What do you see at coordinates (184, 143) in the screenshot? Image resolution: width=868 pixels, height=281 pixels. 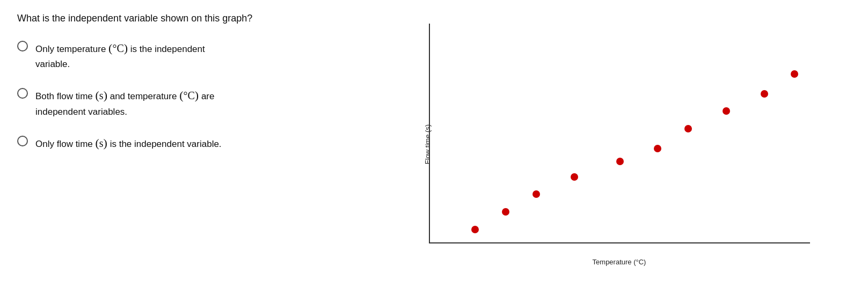 I see `option-3: Only flow time (s) is the independent va…` at bounding box center [184, 143].